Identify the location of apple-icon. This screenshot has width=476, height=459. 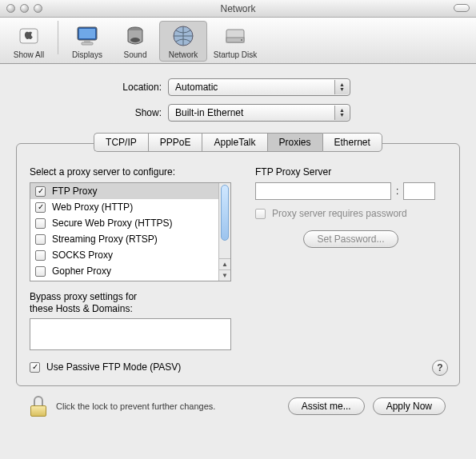
(29, 36).